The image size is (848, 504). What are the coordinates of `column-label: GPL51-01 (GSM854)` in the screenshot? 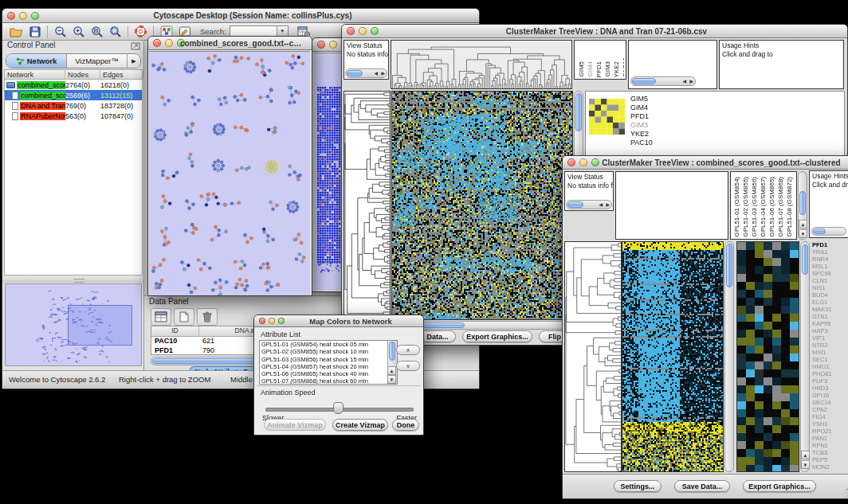 It's located at (737, 207).